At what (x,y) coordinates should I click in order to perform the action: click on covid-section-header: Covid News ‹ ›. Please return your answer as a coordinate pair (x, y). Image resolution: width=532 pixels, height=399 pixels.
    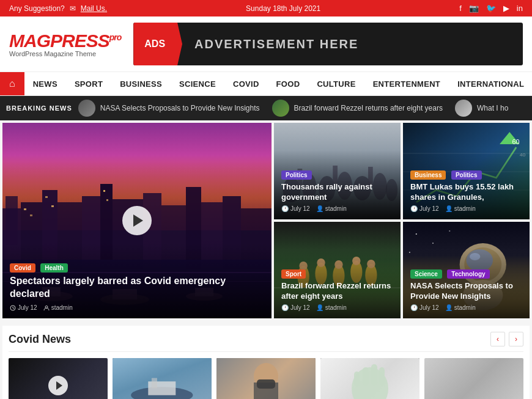
    Looking at the image, I should click on (266, 342).